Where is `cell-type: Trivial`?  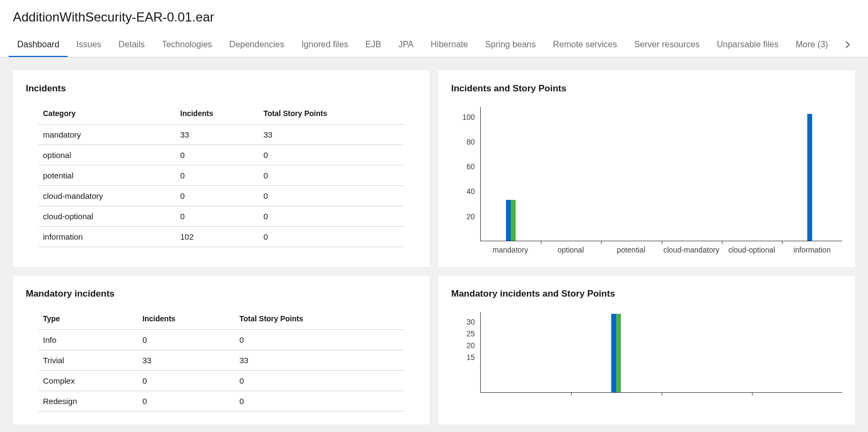
cell-type: Trivial is located at coordinates (88, 361).